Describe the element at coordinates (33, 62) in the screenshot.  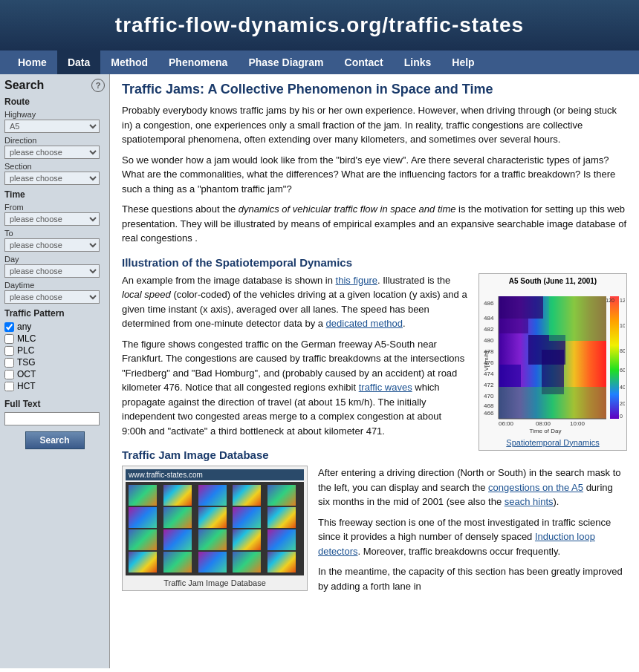
I see `nav-home: Home` at that location.